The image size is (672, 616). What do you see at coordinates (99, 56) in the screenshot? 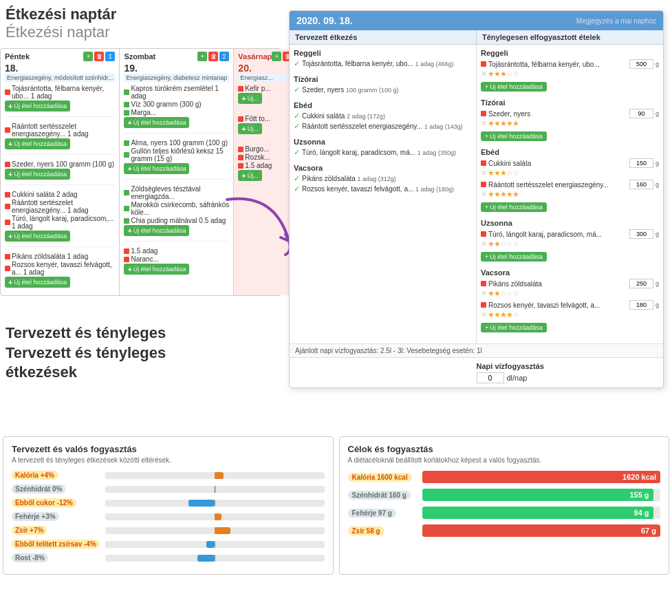
I see `del-icon-friday: 🗑` at bounding box center [99, 56].